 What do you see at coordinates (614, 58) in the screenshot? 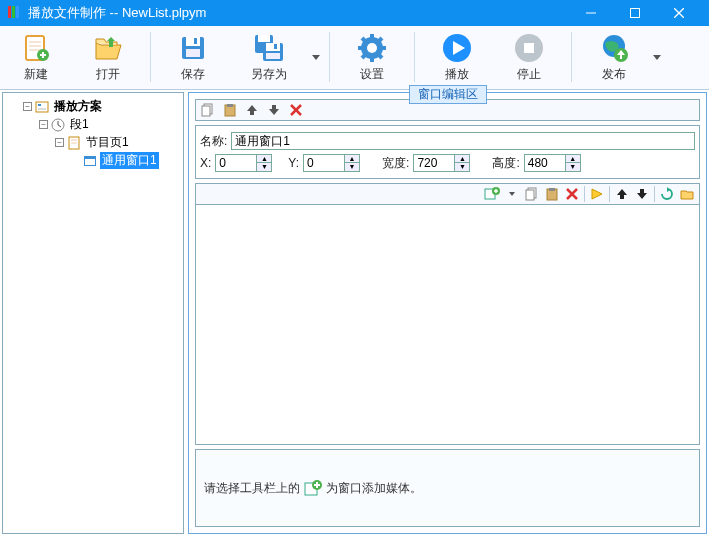
I see `publish-button: 发布` at bounding box center [614, 58].